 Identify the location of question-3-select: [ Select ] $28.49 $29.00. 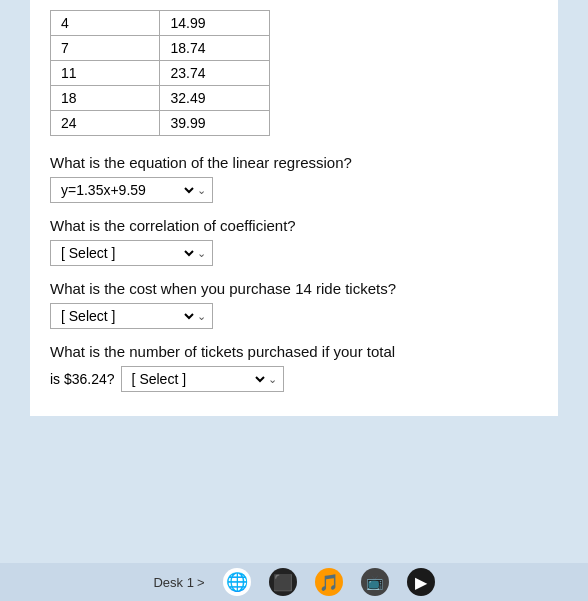
(127, 316).